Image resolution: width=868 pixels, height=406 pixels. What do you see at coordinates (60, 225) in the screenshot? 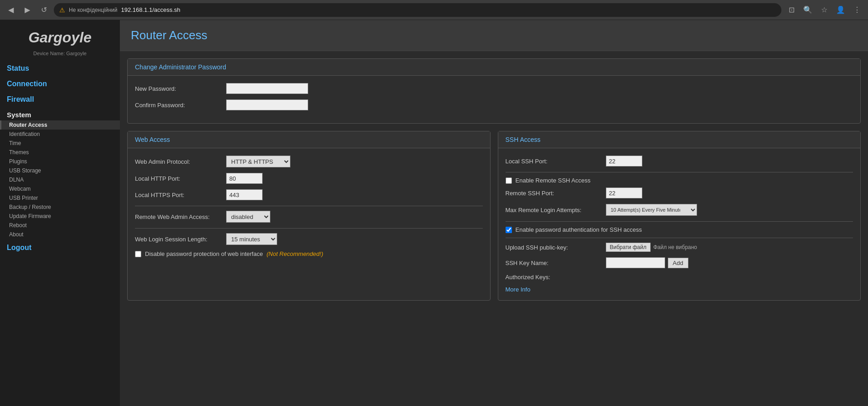
I see `sidebar-item-reboot: Reboot` at bounding box center [60, 225].